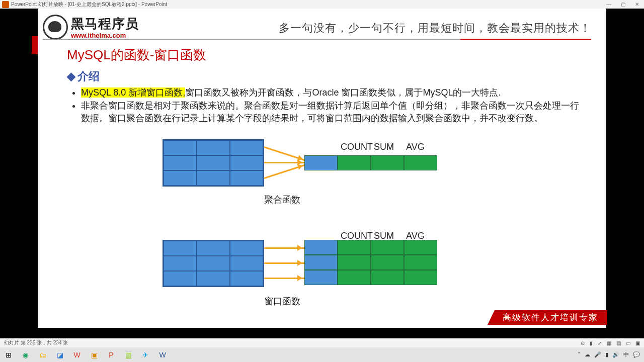 The image size is (644, 362). Describe the element at coordinates (282, 301) in the screenshot. I see `win-caption: 窗口函数` at that location.